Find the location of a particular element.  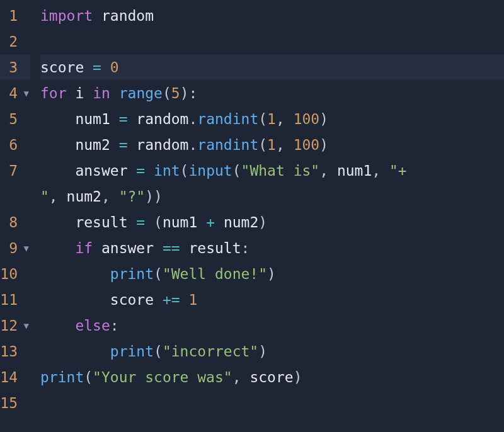

code-line: if answer == result: is located at coordinates (272, 248).